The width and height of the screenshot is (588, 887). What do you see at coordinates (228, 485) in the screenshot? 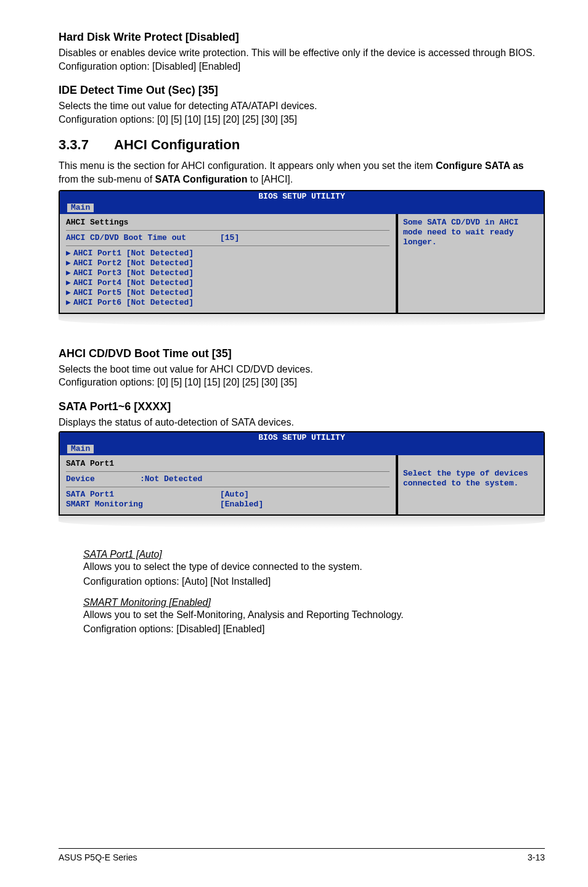
I see `bios-left-pane: SATA Port1 Device :Not Detected SATA Por…` at bounding box center [228, 485].